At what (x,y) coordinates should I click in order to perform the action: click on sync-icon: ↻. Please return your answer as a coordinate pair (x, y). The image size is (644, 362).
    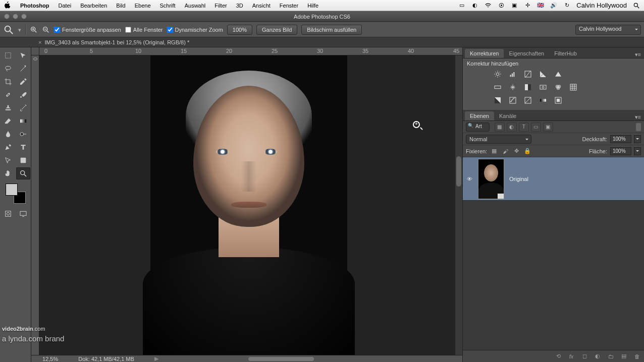
    Looking at the image, I should click on (567, 6).